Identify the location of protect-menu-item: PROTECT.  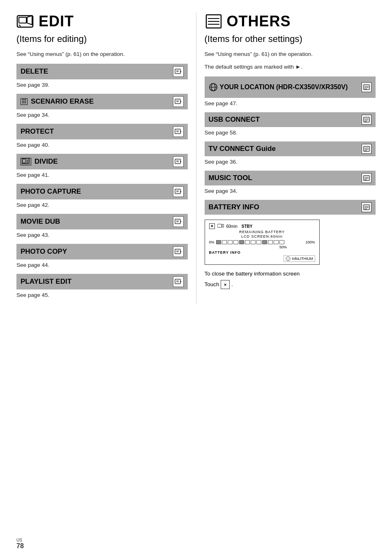
(102, 132).